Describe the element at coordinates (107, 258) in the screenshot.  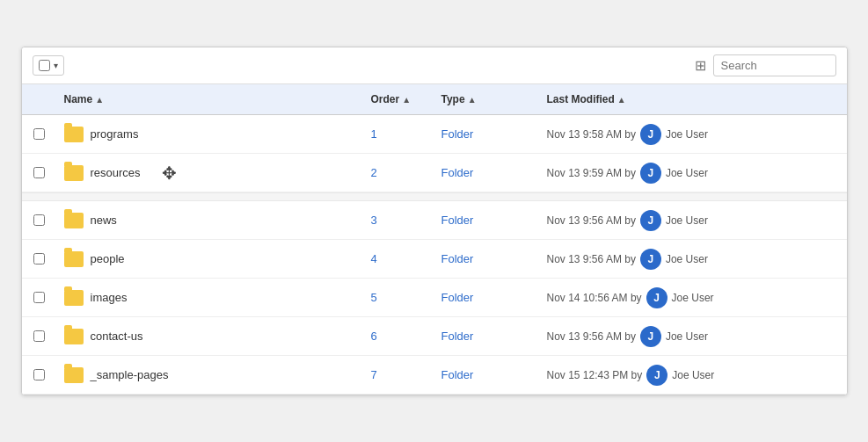
I see `item-name: people` at that location.